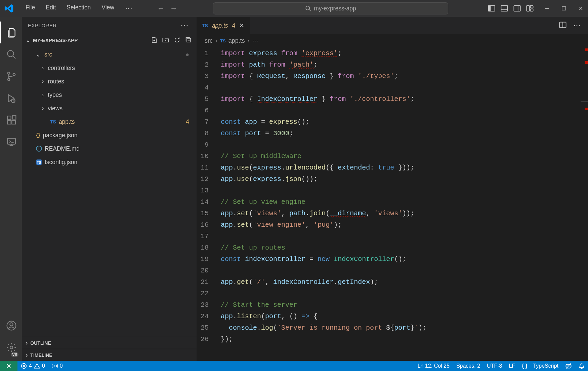 This screenshot has height=371, width=588. What do you see at coordinates (11, 189) in the screenshot?
I see `activity-bar` at bounding box center [11, 189].